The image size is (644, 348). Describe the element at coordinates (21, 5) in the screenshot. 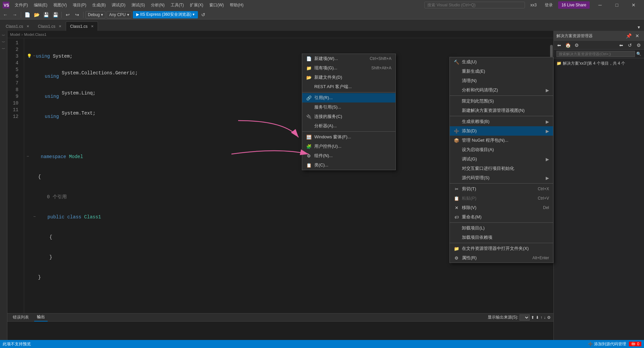

I see `menu-file: 文件(F)` at that location.